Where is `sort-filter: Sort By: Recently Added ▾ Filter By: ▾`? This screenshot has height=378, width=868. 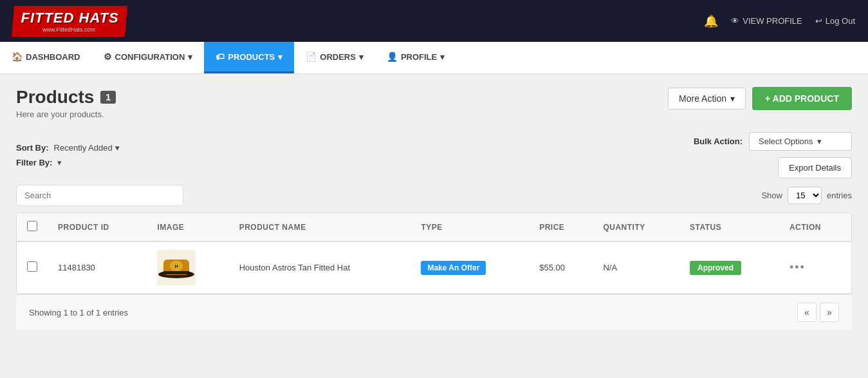 sort-filter: Sort By: Recently Added ▾ Filter By: ▾ is located at coordinates (68, 155).